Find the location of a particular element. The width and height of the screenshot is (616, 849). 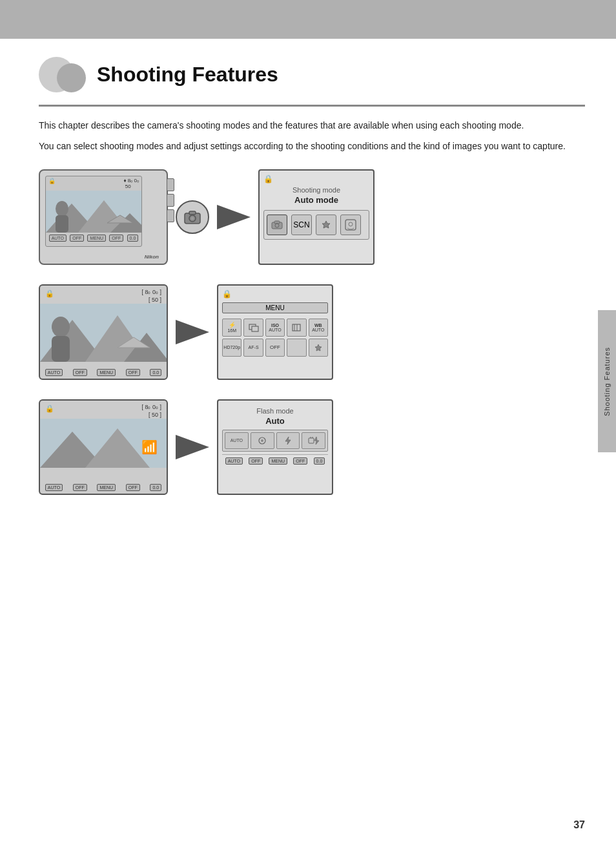

chapter-icon is located at coordinates (65, 74).